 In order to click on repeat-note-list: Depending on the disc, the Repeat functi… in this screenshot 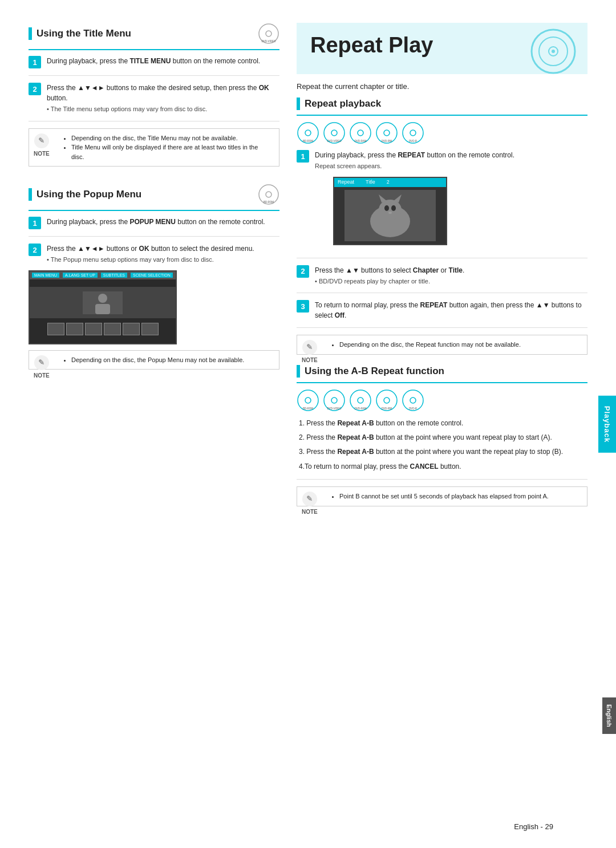, I will do `click(456, 344)`.